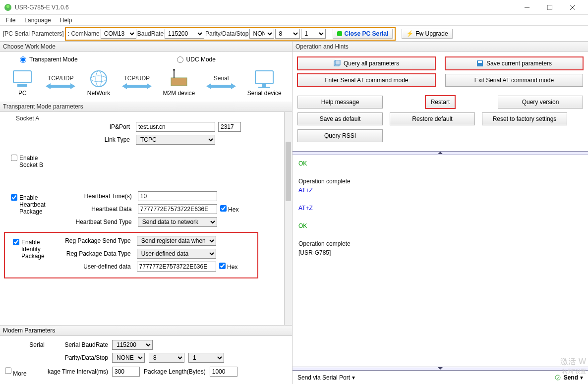  Describe the element at coordinates (68, 140) in the screenshot. I see `linktype-label: Link Type` at that location.